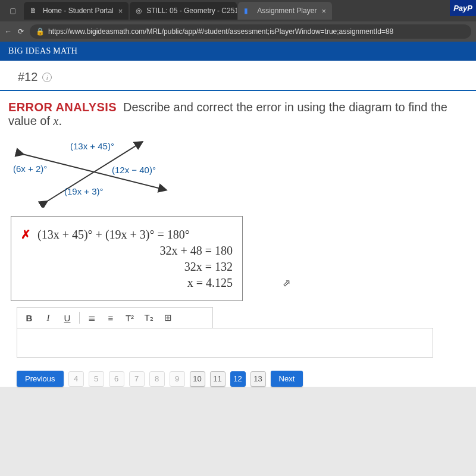 This screenshot has width=476, height=476. I want to click on question-prompt: ERROR ANALYSIS Describe and correct the …, so click(238, 112).